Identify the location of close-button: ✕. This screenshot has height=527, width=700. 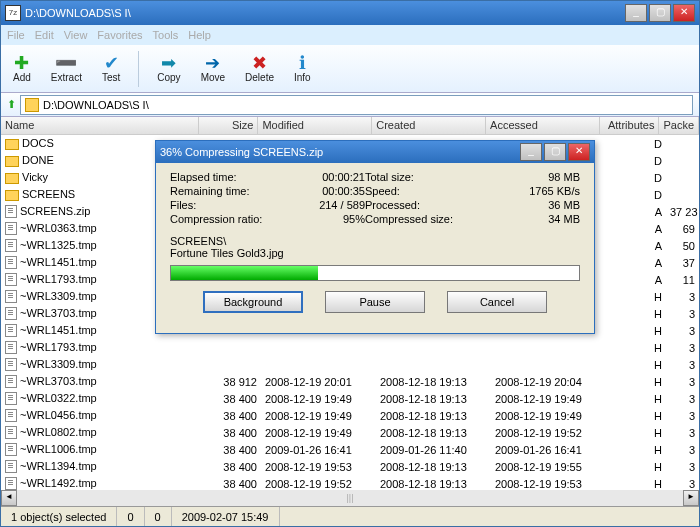
(684, 13).